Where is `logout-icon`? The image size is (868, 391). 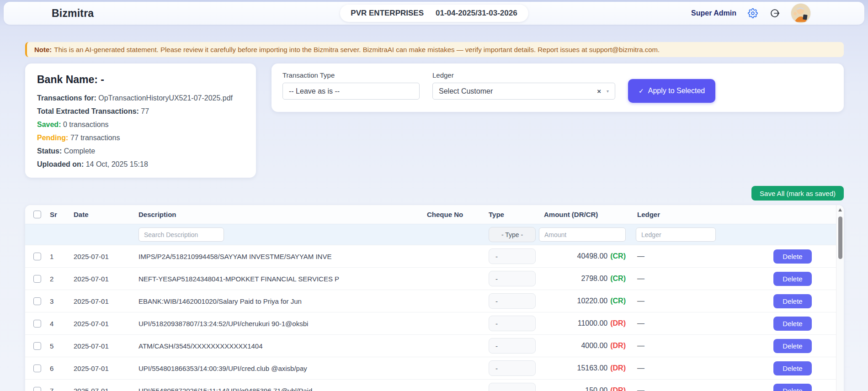 logout-icon is located at coordinates (775, 13).